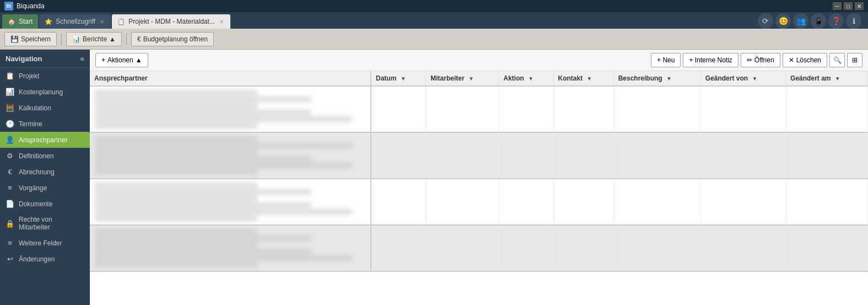 Image resolution: width=868 pixels, height=305 pixels. What do you see at coordinates (10, 140) in the screenshot?
I see `ansprechpartner-icon: 👤` at bounding box center [10, 140].